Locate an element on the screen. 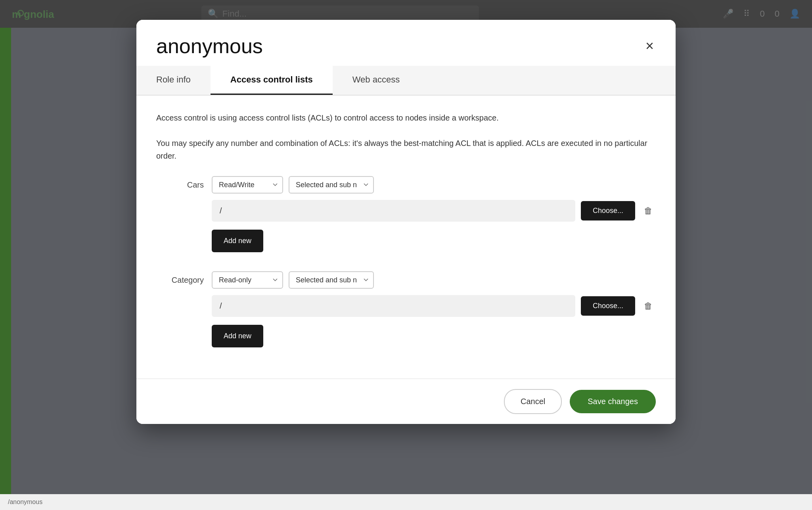  category-scope-select: Selected and sub n Selected only Sub nod… is located at coordinates (331, 280).